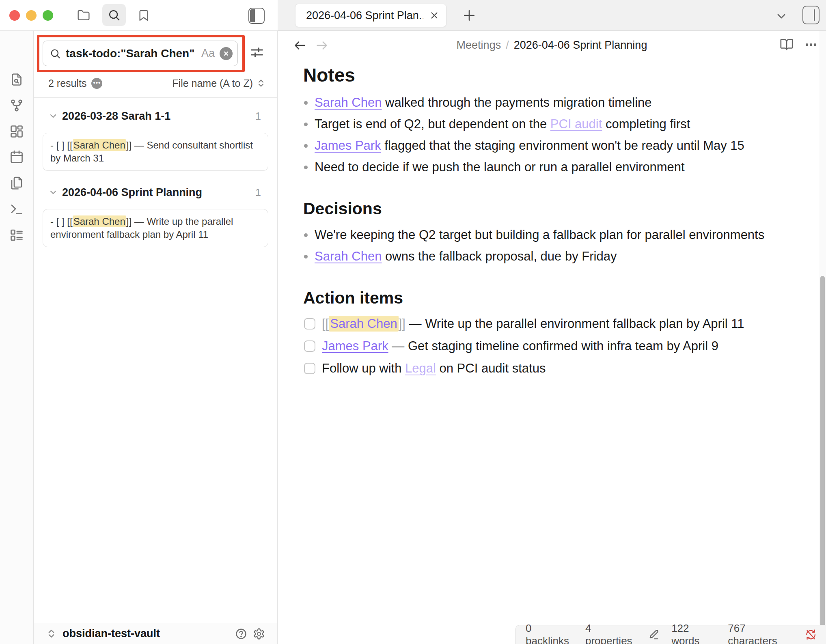 Image resolution: width=826 pixels, height=644 pixels. Describe the element at coordinates (550, 633) in the screenshot. I see `backlinks-count: 0 backlinks` at that location.